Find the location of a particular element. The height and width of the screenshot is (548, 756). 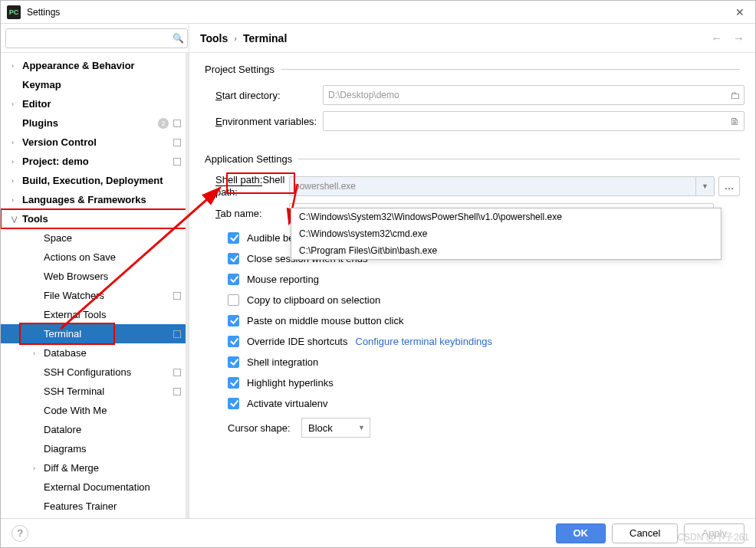

titlebar: PC Settings ✕ is located at coordinates (378, 12).